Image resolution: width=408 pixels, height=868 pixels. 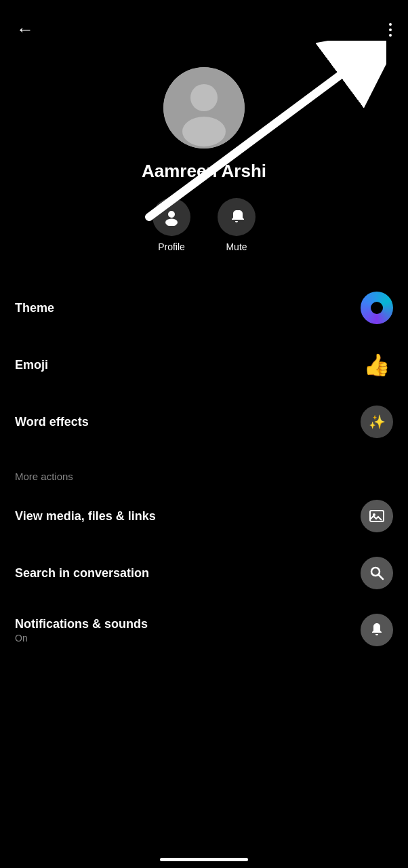 What do you see at coordinates (377, 516) in the screenshot?
I see `media-icon` at bounding box center [377, 516].